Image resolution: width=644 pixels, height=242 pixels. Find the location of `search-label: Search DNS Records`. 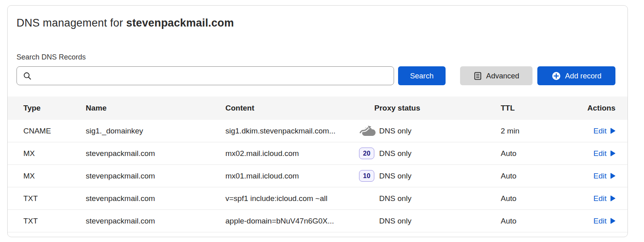

search-label: Search DNS Records is located at coordinates (51, 57).